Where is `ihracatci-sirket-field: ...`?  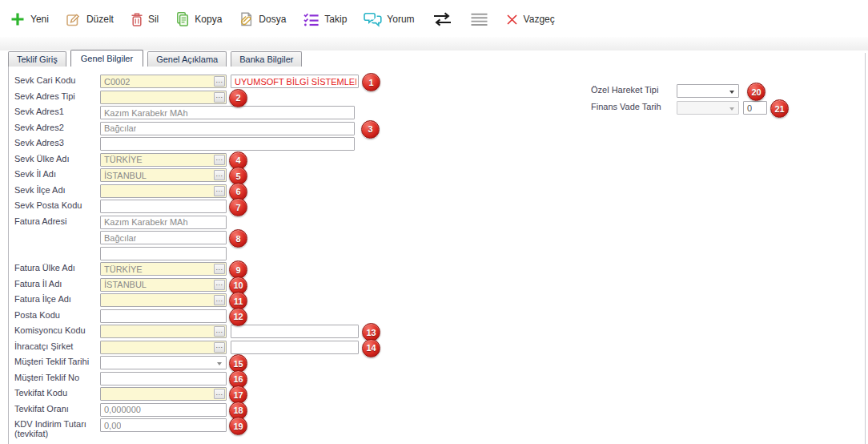
ihracatci-sirket-field: ... is located at coordinates (163, 348).